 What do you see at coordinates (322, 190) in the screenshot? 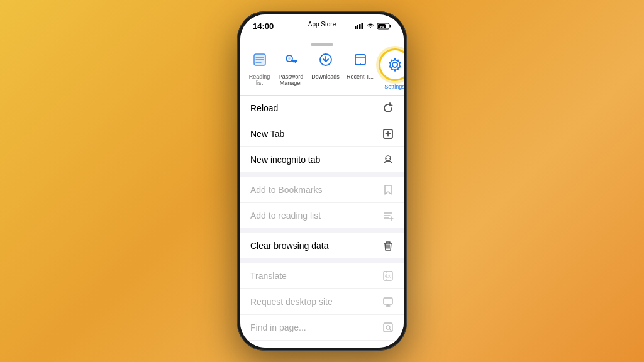
I see `menu-item-add-bookmarks: Add to Bookmarks` at bounding box center [322, 190].